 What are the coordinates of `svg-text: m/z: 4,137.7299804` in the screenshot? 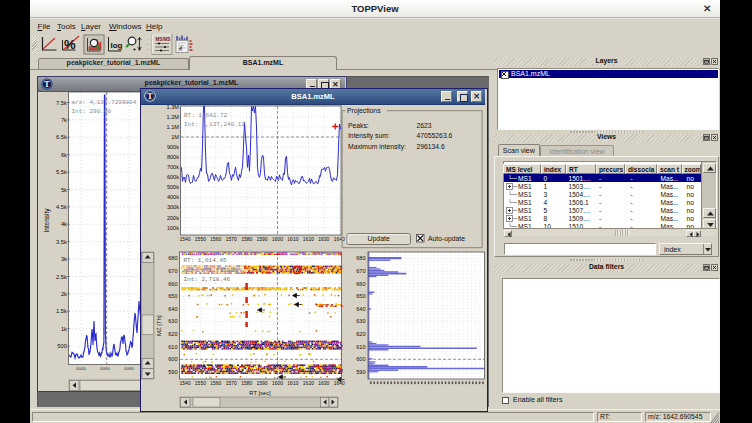 It's located at (104, 102).